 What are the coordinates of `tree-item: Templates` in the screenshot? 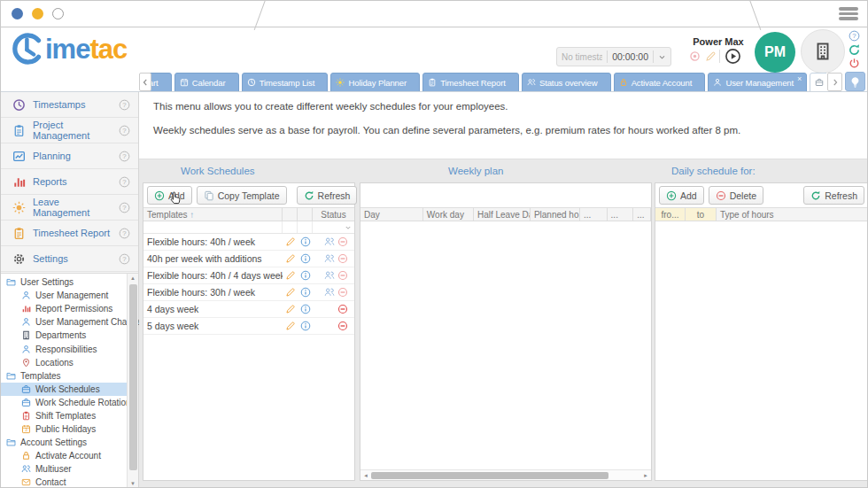 It's located at (69, 376).